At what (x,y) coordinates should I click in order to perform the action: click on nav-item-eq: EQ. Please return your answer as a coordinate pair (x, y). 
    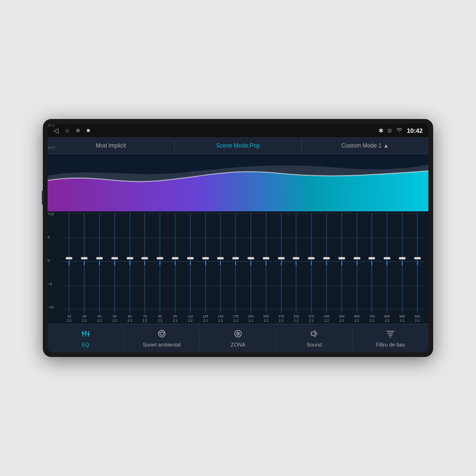
    Looking at the image, I should click on (86, 338).